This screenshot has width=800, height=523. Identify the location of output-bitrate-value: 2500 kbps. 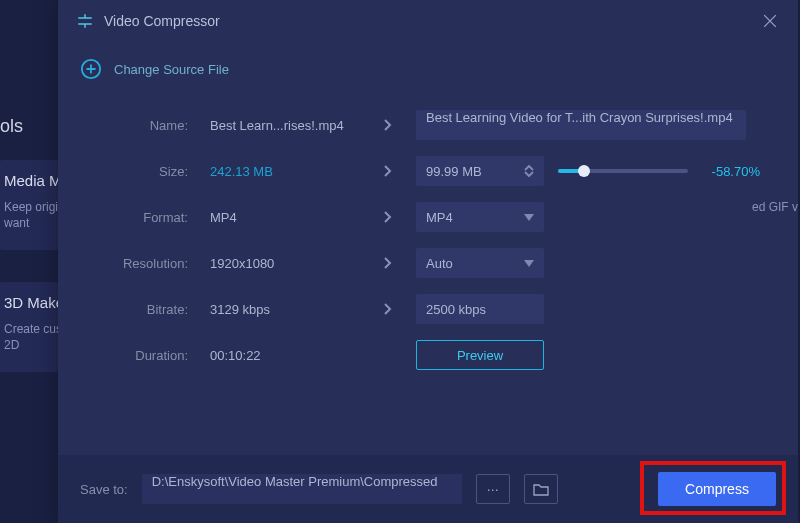
(456, 310).